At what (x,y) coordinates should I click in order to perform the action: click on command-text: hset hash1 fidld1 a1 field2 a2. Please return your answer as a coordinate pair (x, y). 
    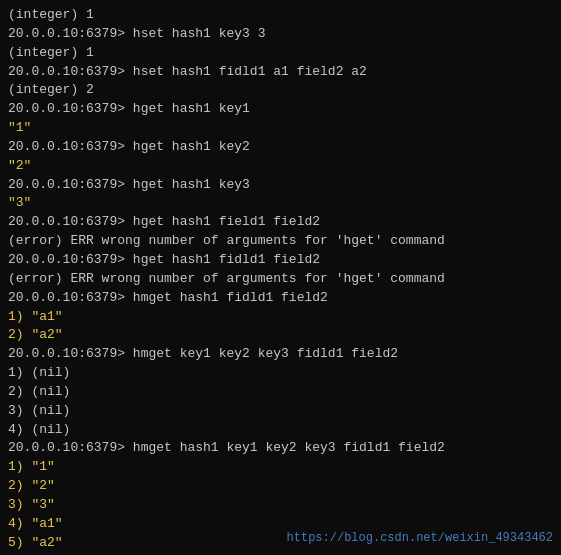
    Looking at the image, I should click on (250, 72).